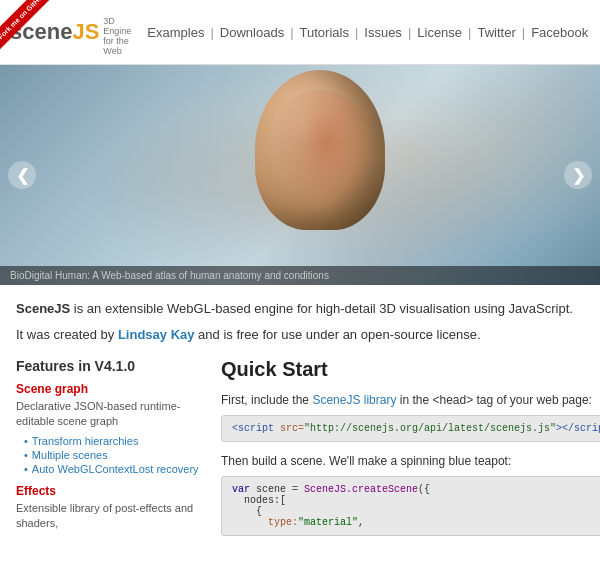 The height and width of the screenshot is (587, 600). Describe the element at coordinates (300, 32) in the screenshot. I see `header: Fork me on GitHub sceneJS 3D Engine for …` at that location.